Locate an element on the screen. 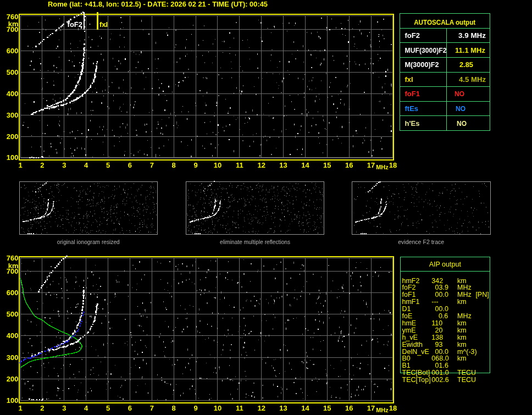 This screenshot has width=532, height=415. svg-text: h'Es is located at coordinates (412, 123).